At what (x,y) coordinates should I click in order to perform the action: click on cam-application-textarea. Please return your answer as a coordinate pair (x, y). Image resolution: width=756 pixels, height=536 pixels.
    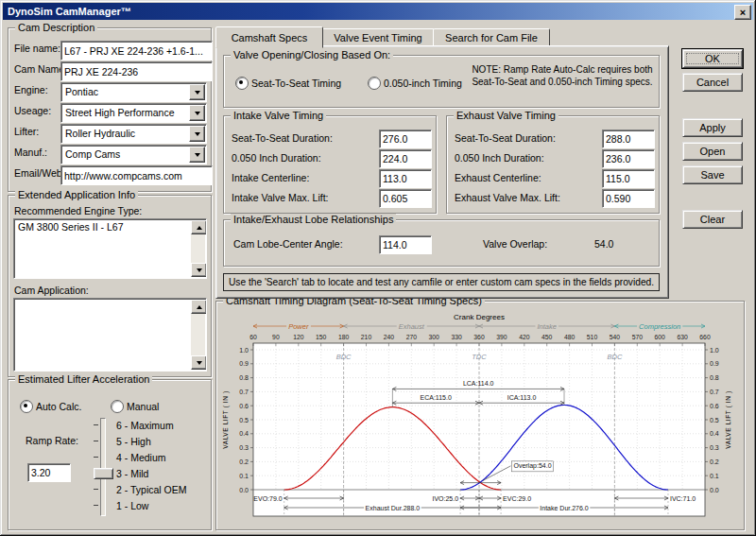
    Looking at the image, I should click on (103, 335).